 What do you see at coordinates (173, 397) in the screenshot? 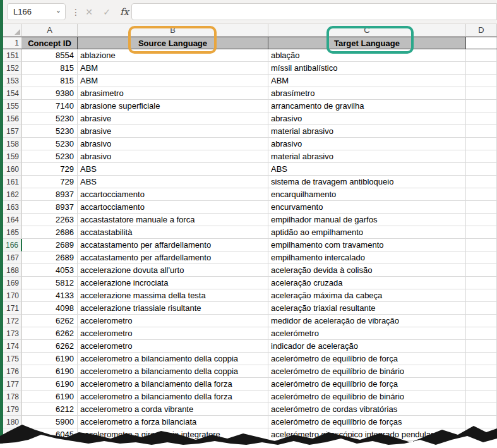
I see `cell-source-language: accelerometro a bilanciamento della forz…` at bounding box center [173, 397].